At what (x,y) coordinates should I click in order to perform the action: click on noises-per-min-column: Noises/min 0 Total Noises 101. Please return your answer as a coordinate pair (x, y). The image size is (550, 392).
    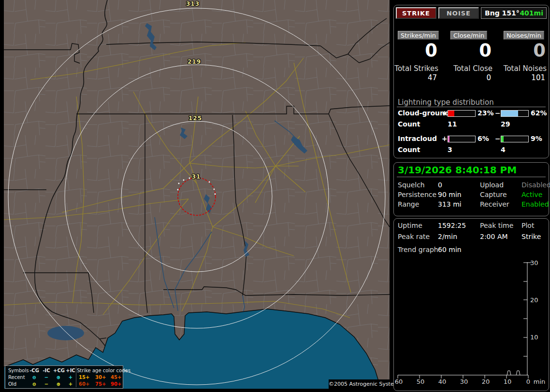
    Looking at the image, I should click on (525, 57).